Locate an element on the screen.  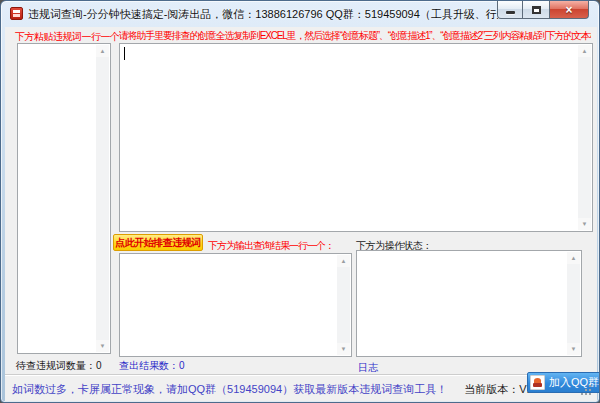
result-count: 查出结果数：0 is located at coordinates (152, 366).